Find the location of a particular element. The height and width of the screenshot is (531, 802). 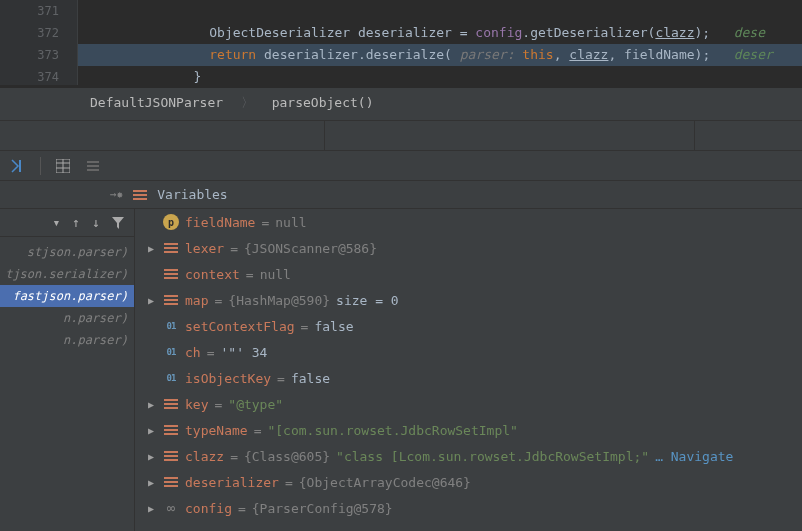

line-number: 372 is located at coordinates (38, 33).